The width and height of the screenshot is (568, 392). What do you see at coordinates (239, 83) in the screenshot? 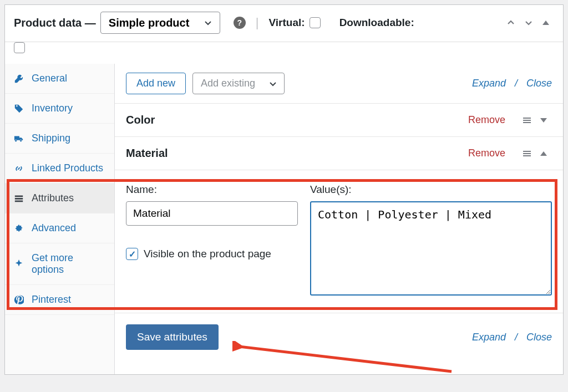
I see `add-existing-dropdown: Add existing` at bounding box center [239, 83].